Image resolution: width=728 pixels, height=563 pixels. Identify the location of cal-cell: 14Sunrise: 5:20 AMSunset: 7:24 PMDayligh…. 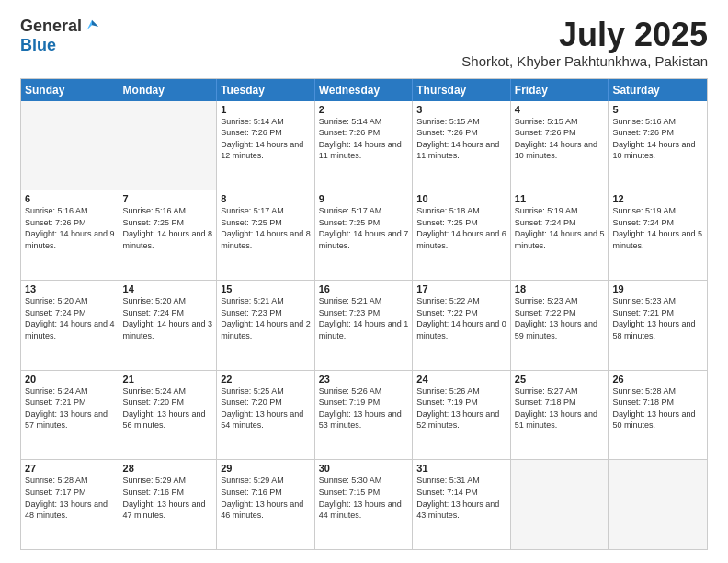
(169, 326).